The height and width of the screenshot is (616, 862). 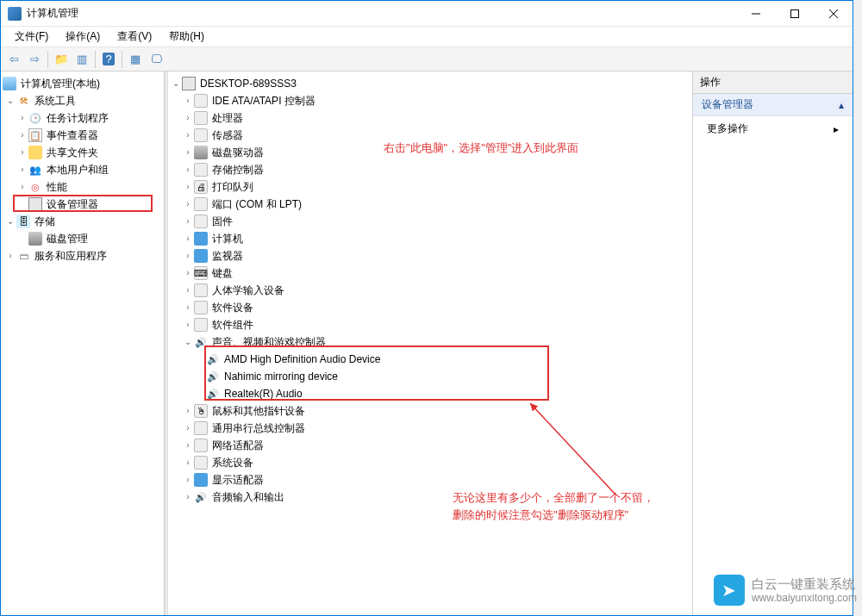 What do you see at coordinates (83, 170) in the screenshot?
I see `tree-local-users: › 👥 本地用户和组` at bounding box center [83, 170].